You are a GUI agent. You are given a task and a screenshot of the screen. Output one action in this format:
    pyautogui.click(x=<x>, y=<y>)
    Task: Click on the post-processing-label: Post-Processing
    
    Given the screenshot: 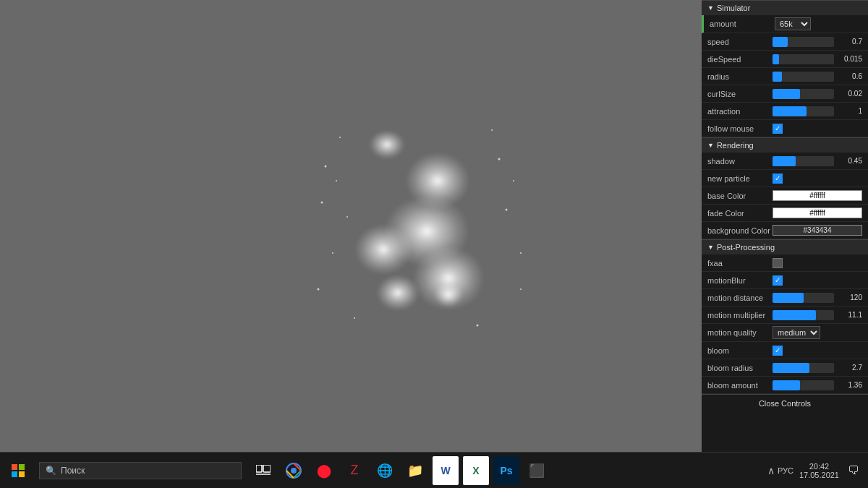 What is the action you would take?
    pyautogui.click(x=746, y=247)
    